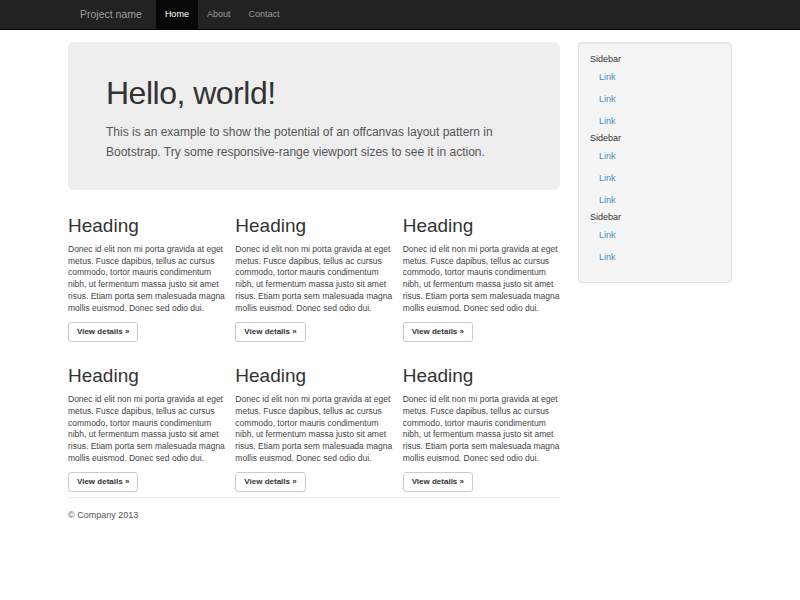 The height and width of the screenshot is (600, 800). I want to click on jumbotron-description: This is an example to show the potential…, so click(314, 142).